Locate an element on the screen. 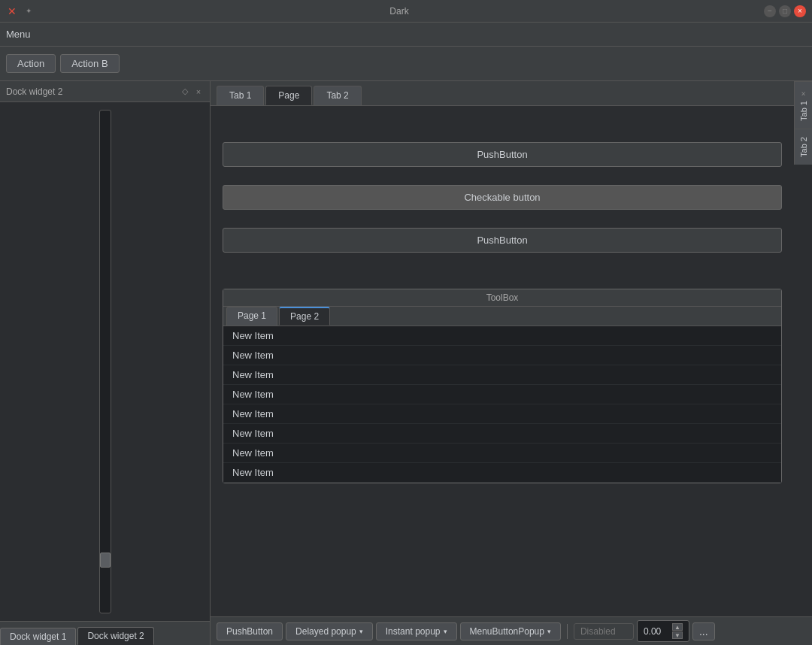  side-tab-1-close: × is located at coordinates (803, 93).